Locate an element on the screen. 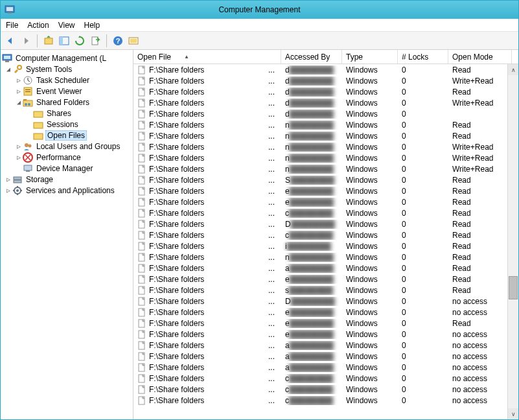 The height and width of the screenshot is (420, 519). export-button is located at coordinates (95, 41).